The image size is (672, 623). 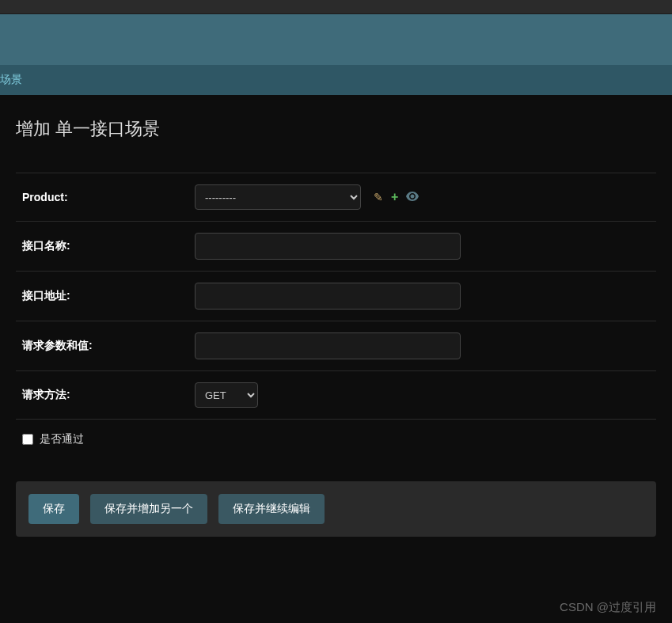 What do you see at coordinates (328, 296) in the screenshot?
I see `interface-url-input` at bounding box center [328, 296].